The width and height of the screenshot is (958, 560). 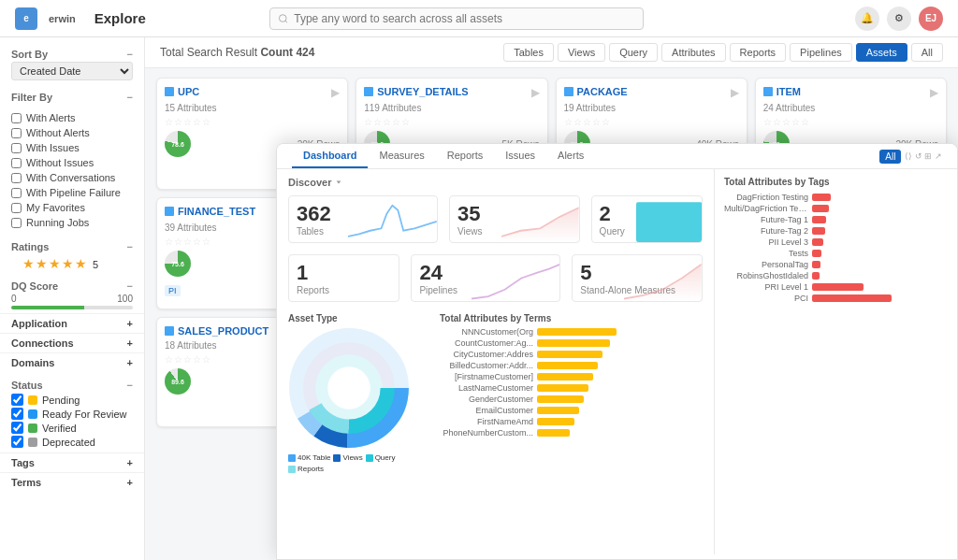 I want to click on status-collapse: −, so click(x=130, y=385).